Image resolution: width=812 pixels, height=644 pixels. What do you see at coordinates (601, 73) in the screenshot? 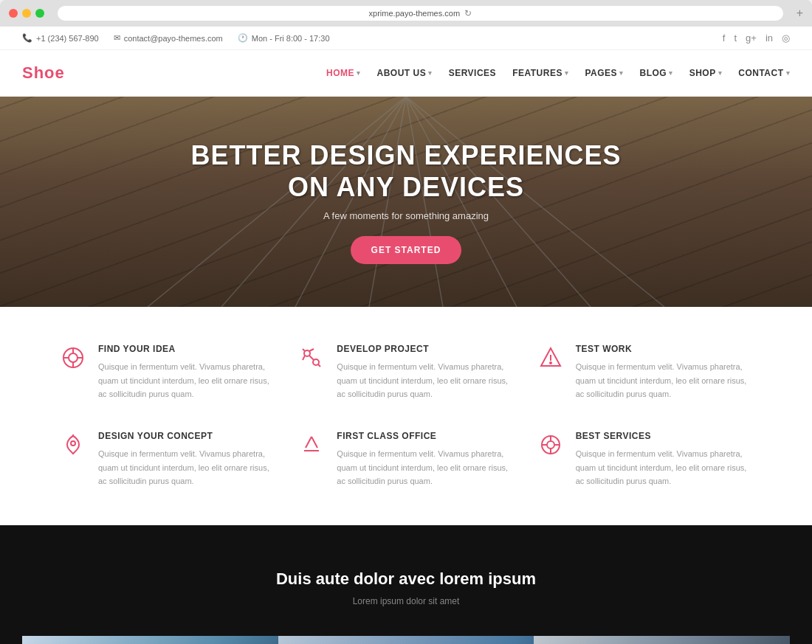
I see `nav-pages-label: PAGES` at bounding box center [601, 73].